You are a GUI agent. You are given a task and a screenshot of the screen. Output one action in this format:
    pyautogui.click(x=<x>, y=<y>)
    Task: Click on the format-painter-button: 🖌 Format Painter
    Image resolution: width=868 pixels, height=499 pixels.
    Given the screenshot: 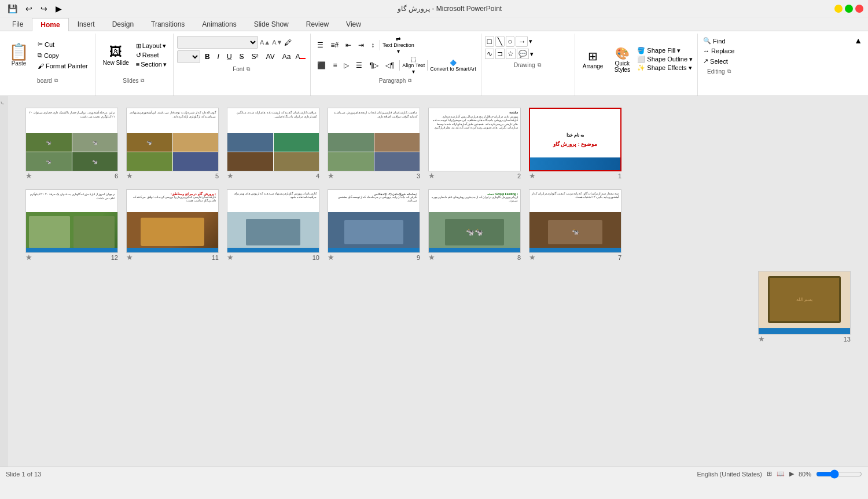 What is the action you would take?
    pyautogui.click(x=62, y=66)
    